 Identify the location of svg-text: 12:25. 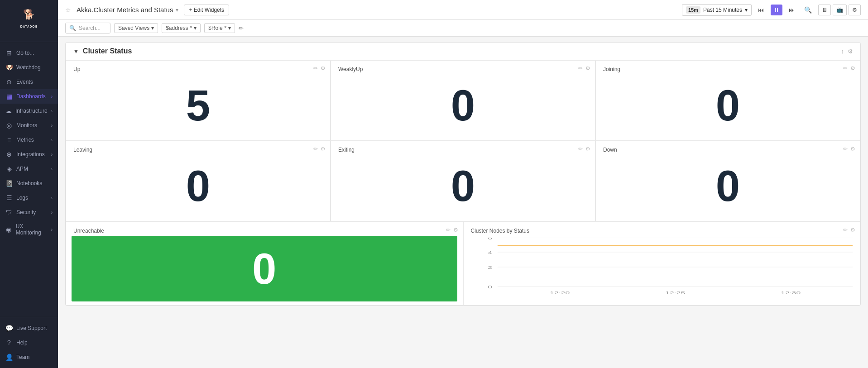
(675, 293).